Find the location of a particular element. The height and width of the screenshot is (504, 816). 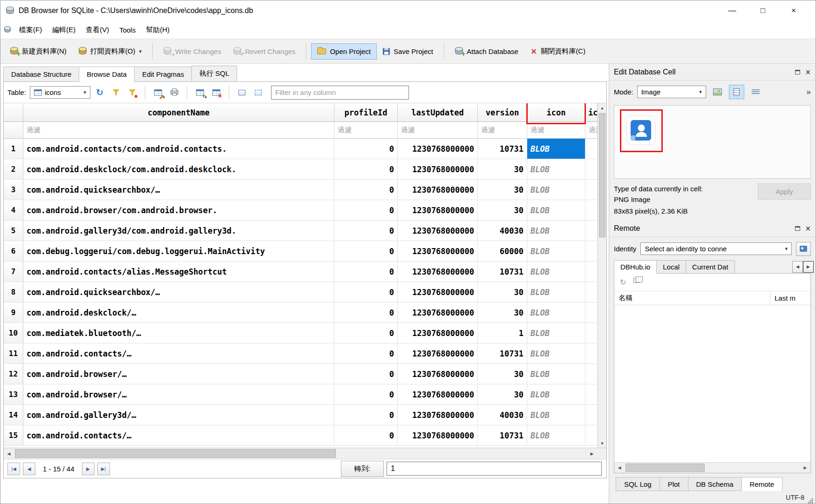

row-header: 15 is located at coordinates (14, 436).